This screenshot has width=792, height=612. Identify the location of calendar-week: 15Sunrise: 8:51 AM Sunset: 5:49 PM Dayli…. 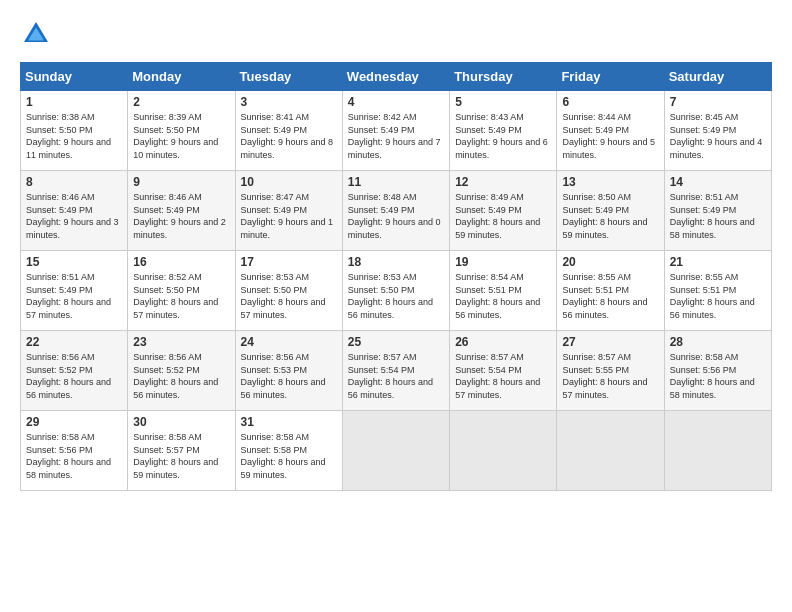
(396, 291).